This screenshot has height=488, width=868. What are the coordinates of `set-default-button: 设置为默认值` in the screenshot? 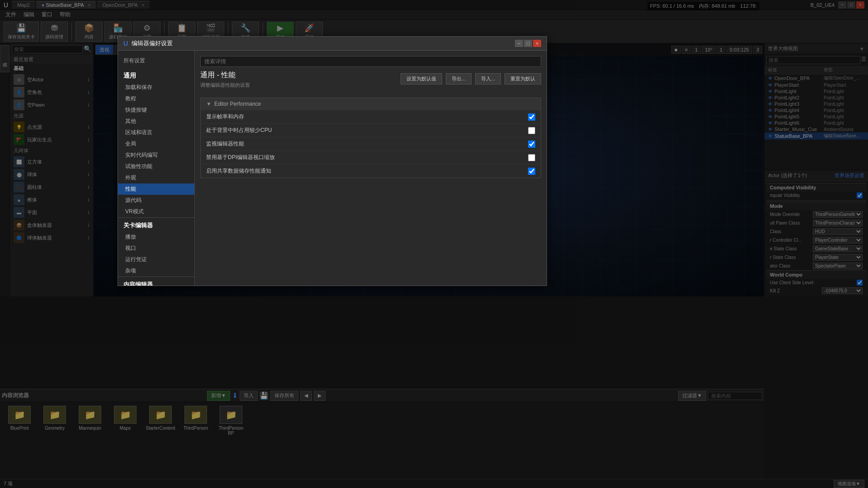 It's located at (421, 79).